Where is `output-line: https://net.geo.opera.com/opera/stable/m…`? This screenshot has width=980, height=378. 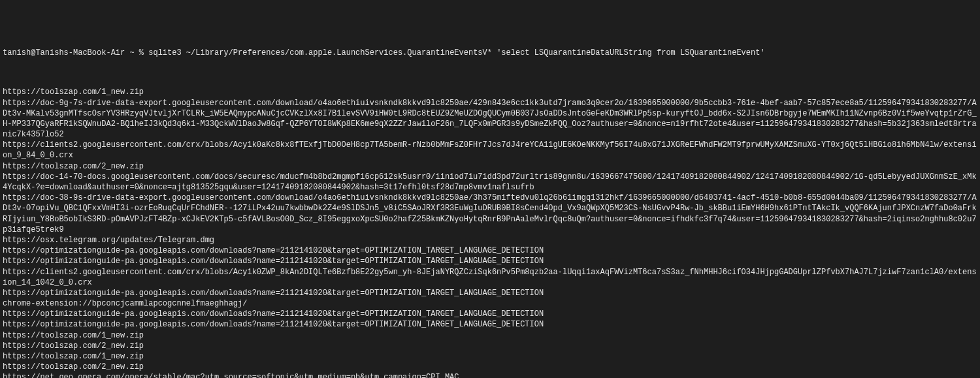 output-line: https://net.geo.opera.com/opera/stable/m… is located at coordinates (490, 375).